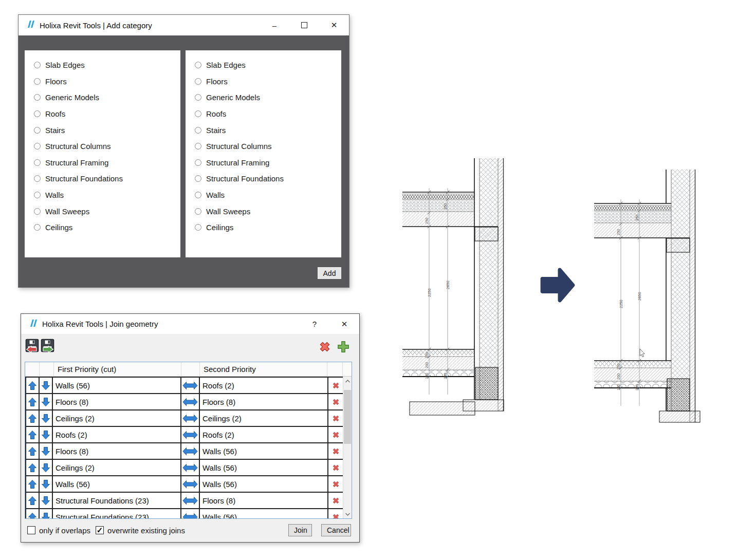  Describe the element at coordinates (274, 25) in the screenshot. I see `minimize-button: –` at that location.